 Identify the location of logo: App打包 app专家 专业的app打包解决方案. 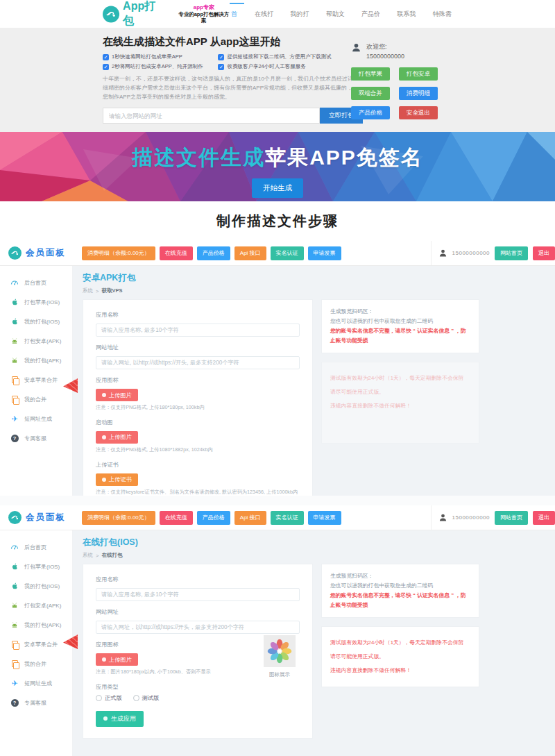
(166, 14).